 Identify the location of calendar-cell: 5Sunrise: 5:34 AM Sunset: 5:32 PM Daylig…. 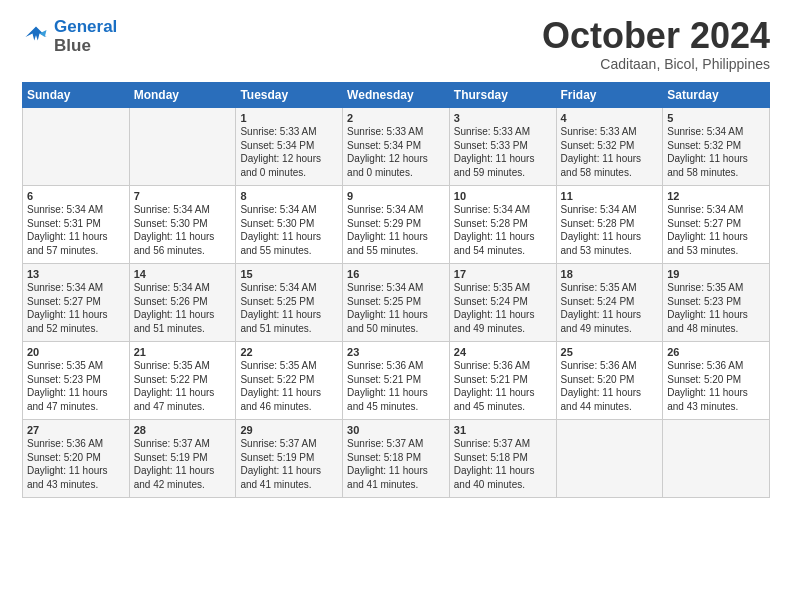
(716, 147).